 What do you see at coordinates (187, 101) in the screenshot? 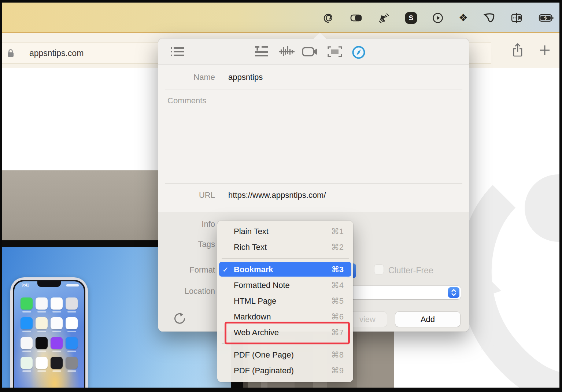
I see `comments-label: Comments` at bounding box center [187, 101].